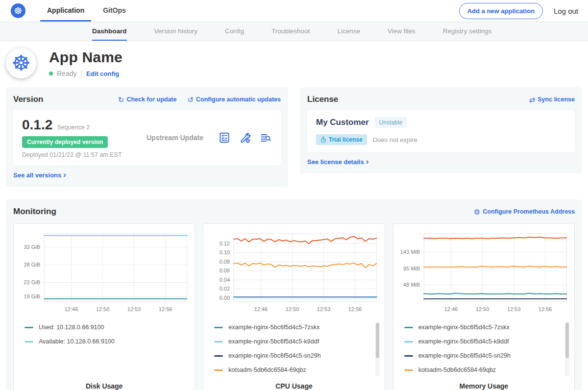 The height and width of the screenshot is (390, 588). Describe the element at coordinates (72, 327) in the screenshot. I see `legend-label: Used: 10.128.0.66:9100` at that location.